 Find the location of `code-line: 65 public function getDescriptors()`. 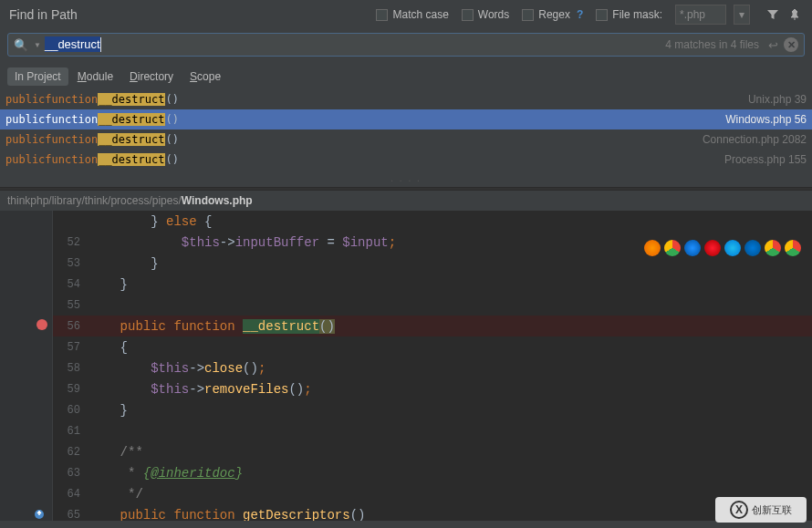

code-line: 65 public function getDescriptors() is located at coordinates (432, 512).